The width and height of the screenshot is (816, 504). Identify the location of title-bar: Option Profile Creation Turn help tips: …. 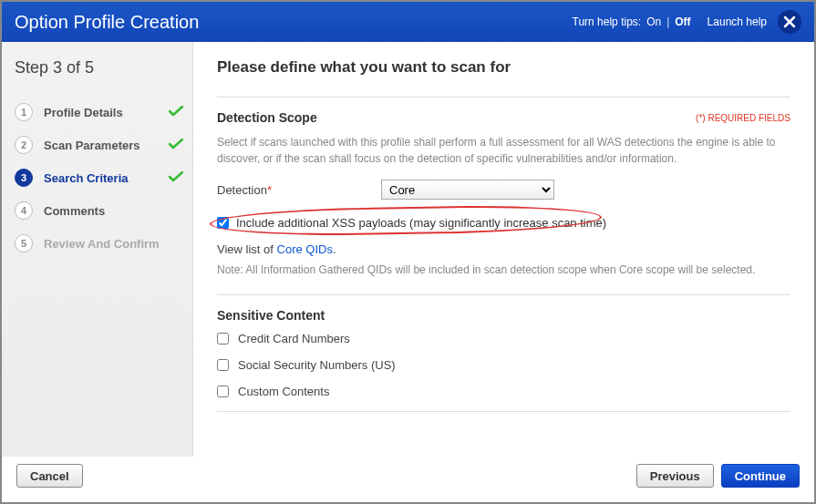
(408, 22).